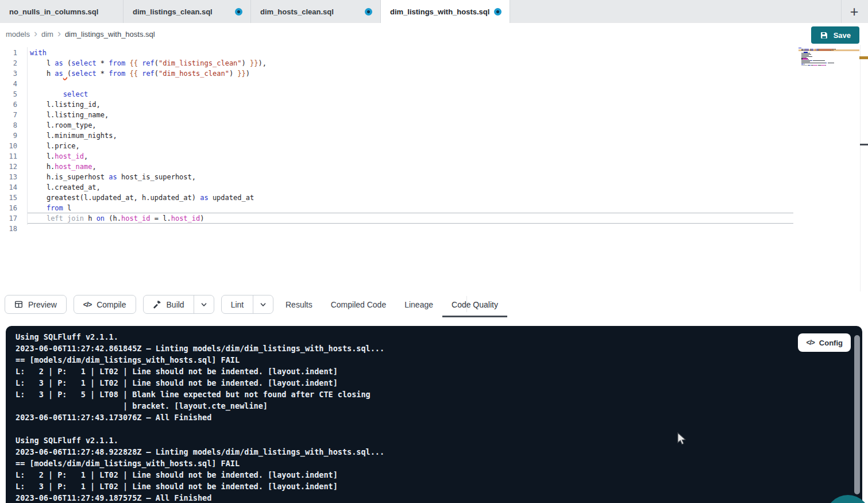 The height and width of the screenshot is (503, 868). I want to click on compile-label: Compile, so click(111, 305).